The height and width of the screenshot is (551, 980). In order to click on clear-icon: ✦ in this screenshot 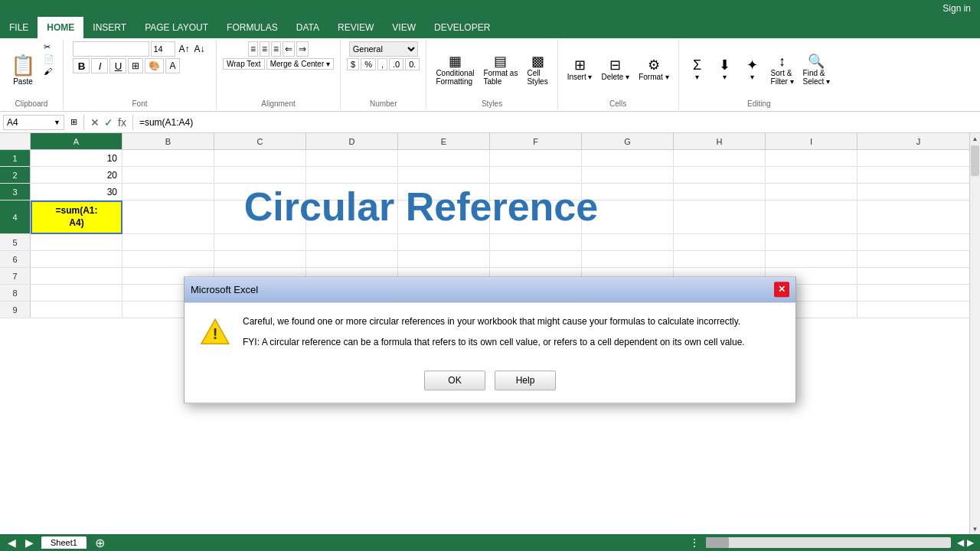, I will do `click(752, 65)`.